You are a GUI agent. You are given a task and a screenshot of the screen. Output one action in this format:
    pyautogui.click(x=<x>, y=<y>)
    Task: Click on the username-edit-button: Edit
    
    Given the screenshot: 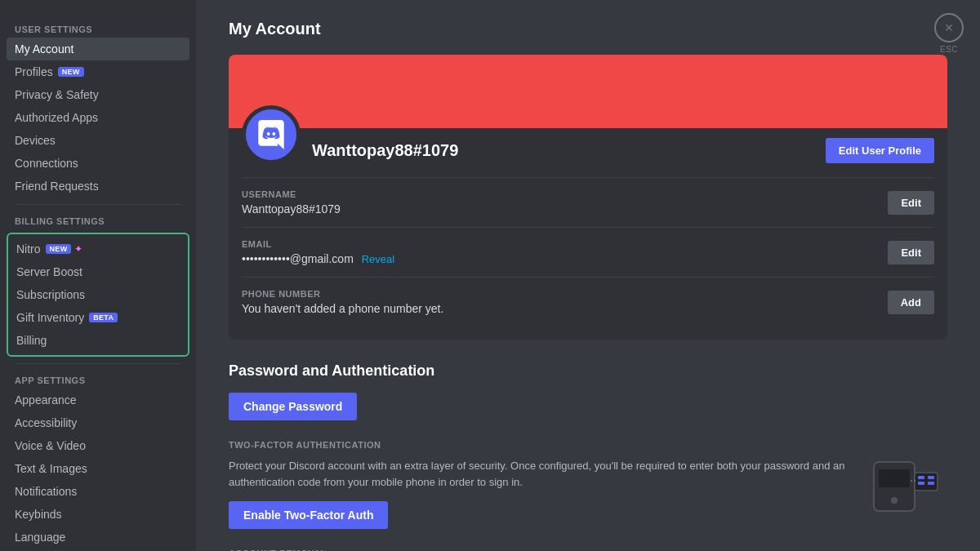 What is the action you would take?
    pyautogui.click(x=911, y=202)
    